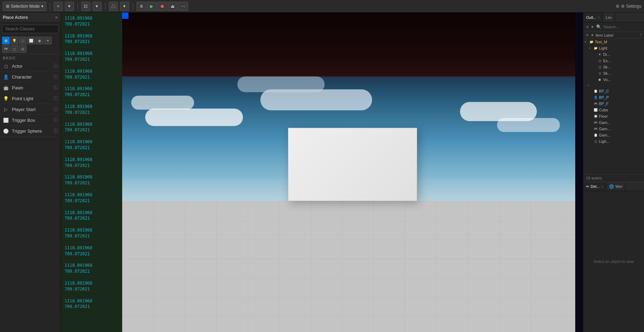 The height and width of the screenshot is (332, 644). What do you see at coordinates (614, 73) in the screenshot?
I see `tree-item-sk2: ◻ Sk...` at bounding box center [614, 73].